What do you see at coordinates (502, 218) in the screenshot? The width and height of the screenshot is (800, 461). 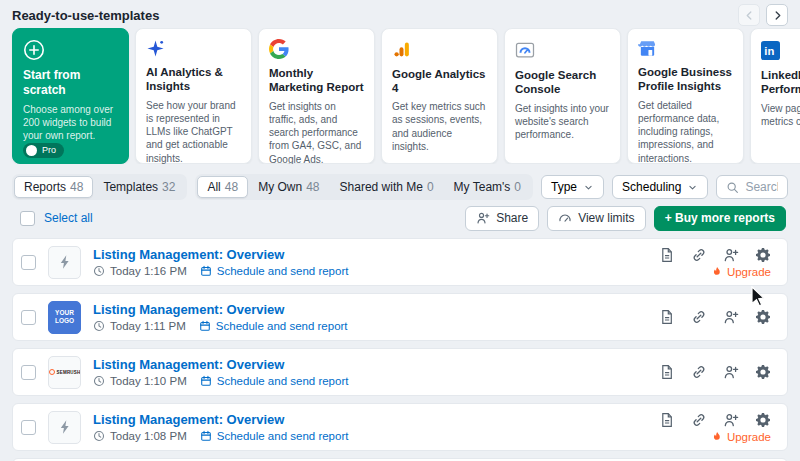 I see `share-button: Share` at bounding box center [502, 218].